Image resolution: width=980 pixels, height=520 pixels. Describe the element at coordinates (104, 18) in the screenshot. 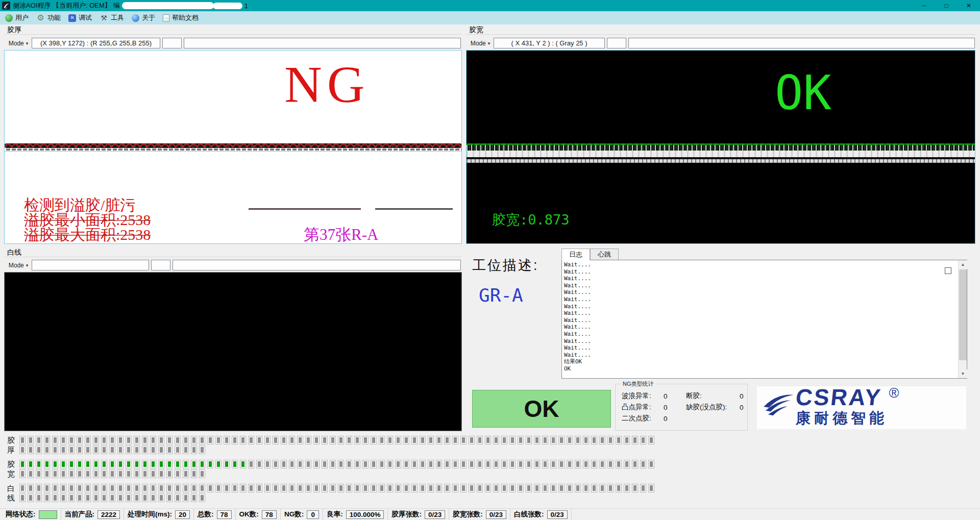

I see `wrench-icon: ⚒` at that location.